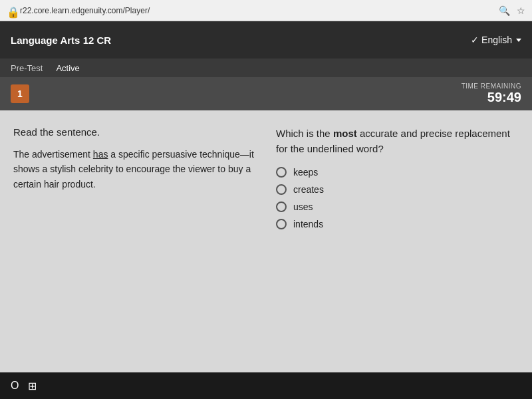 The height and width of the screenshot is (399, 532). What do you see at coordinates (491, 94) in the screenshot?
I see `time-remaining-display: TIME REMAINING 59:49` at bounding box center [491, 94].